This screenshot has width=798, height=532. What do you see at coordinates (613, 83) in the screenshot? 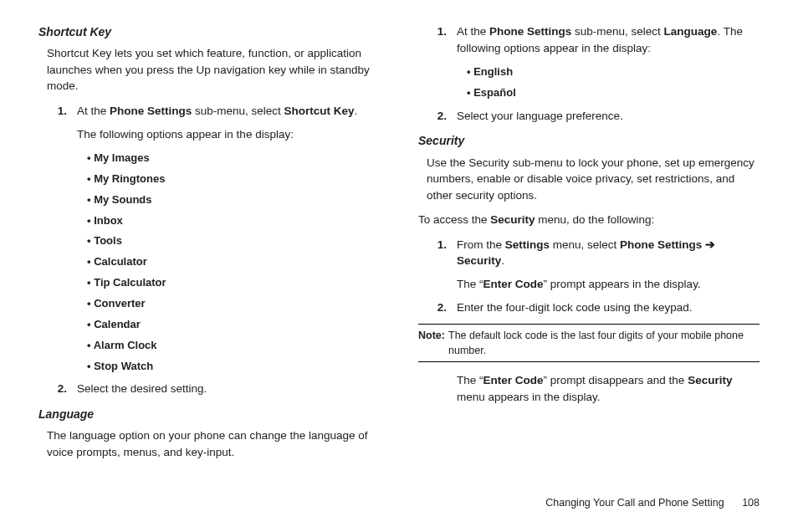
I see `language-options: English Español` at bounding box center [613, 83].